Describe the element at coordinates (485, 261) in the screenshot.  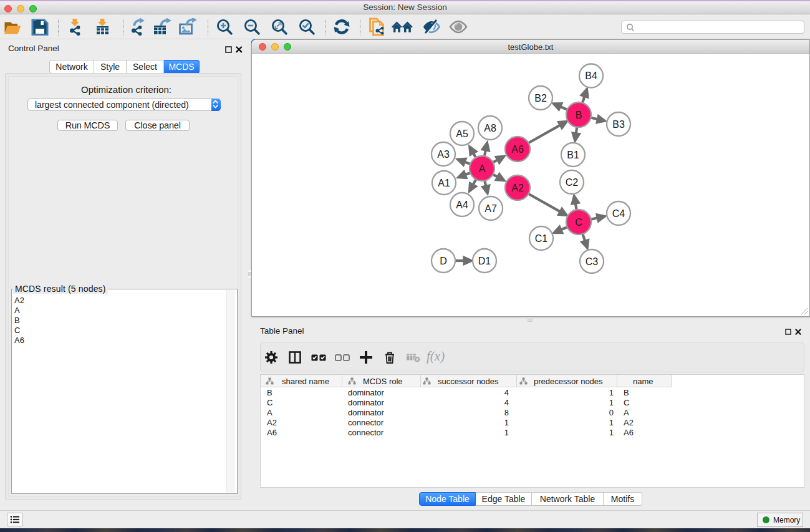
I see `svg-text: D1` at that location.